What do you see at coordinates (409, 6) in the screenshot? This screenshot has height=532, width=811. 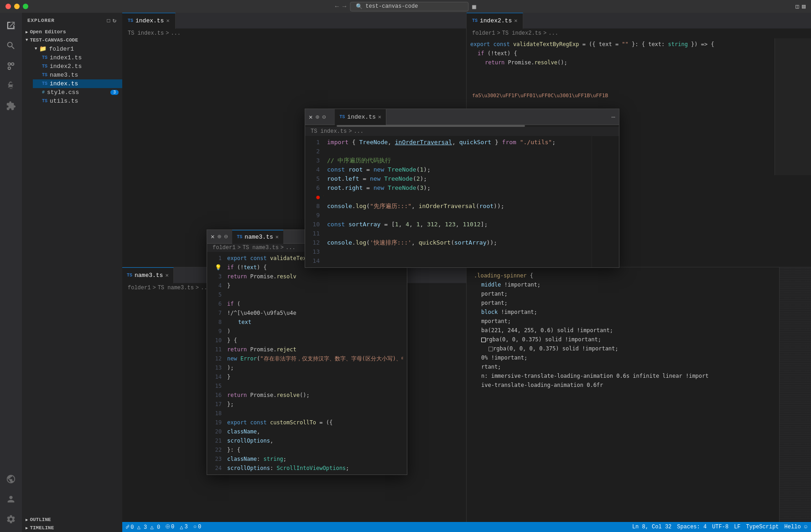 I see `search-bar: 🔍 test-canvas-code` at bounding box center [409, 6].